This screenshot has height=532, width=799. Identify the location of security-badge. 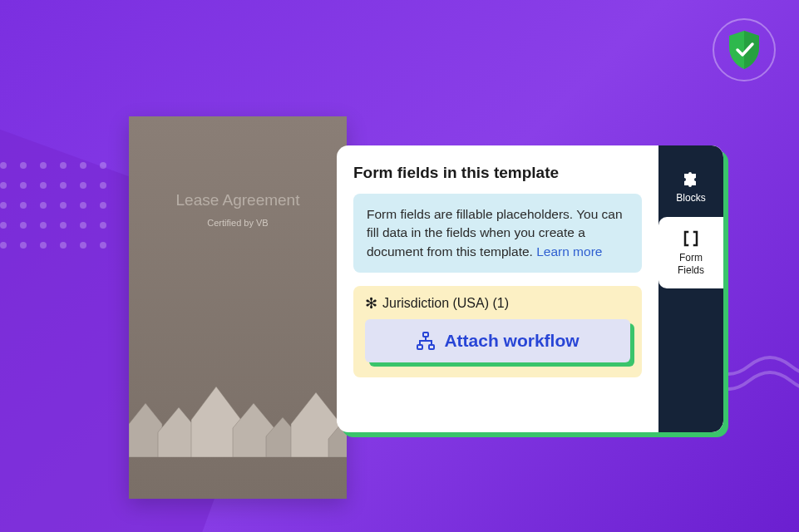
(744, 50).